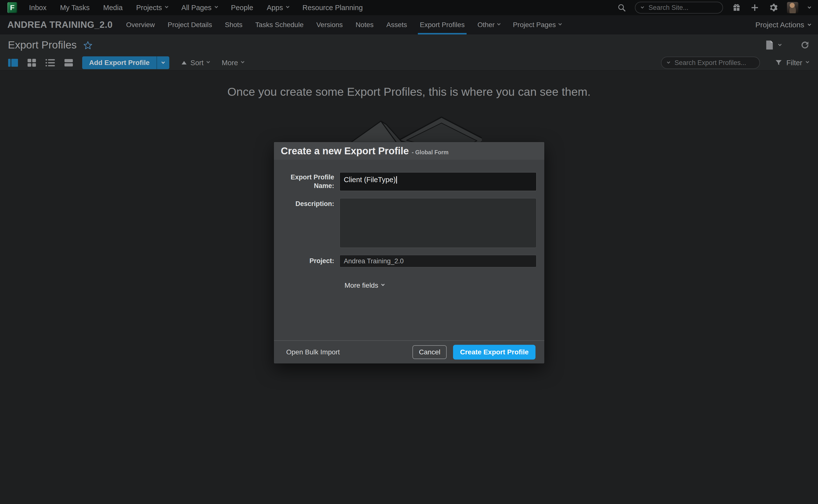 This screenshot has height=504, width=818. I want to click on more-label: More, so click(230, 63).